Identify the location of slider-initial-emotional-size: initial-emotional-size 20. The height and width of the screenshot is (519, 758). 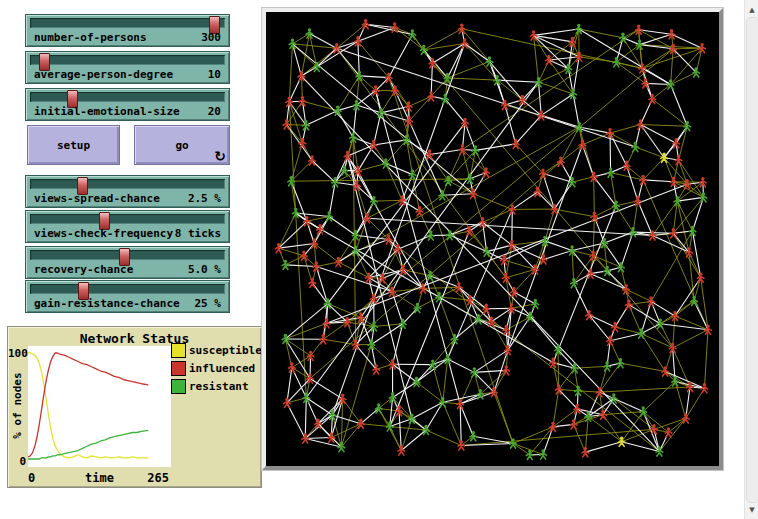
(128, 104).